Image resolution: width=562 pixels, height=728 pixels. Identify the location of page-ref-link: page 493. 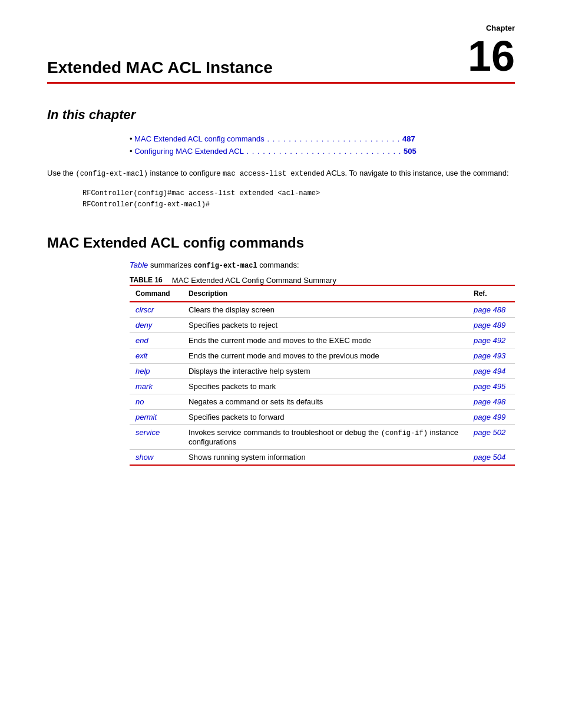
(490, 356).